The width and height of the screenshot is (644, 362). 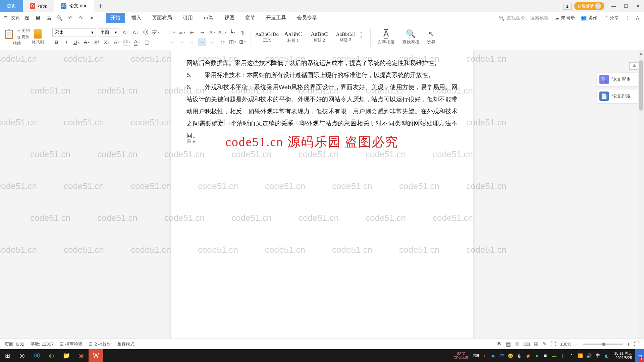 I want to click on web-view-icon: ⊞, so click(x=536, y=344).